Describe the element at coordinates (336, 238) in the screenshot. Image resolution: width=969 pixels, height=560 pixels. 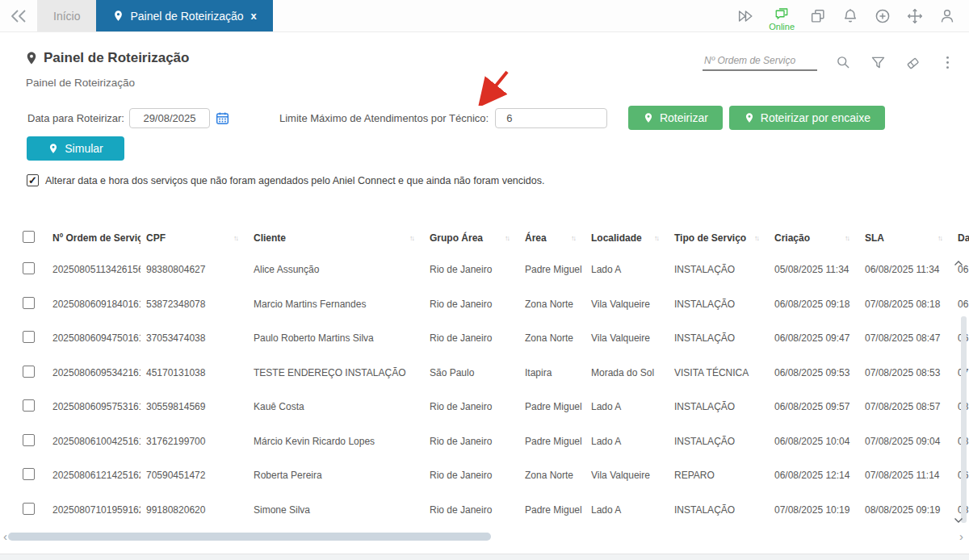
I see `column-header: Cliente↑↓` at that location.